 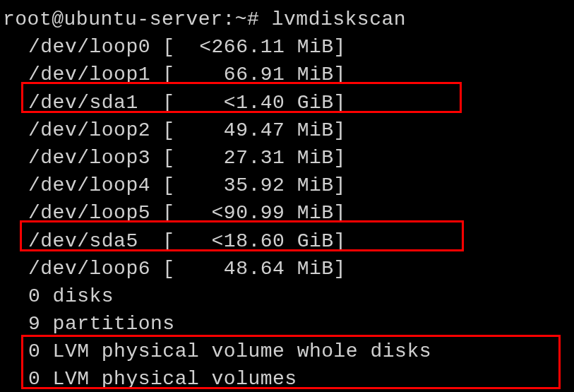 I want to click on command: lvmdiskscan, so click(x=339, y=20).